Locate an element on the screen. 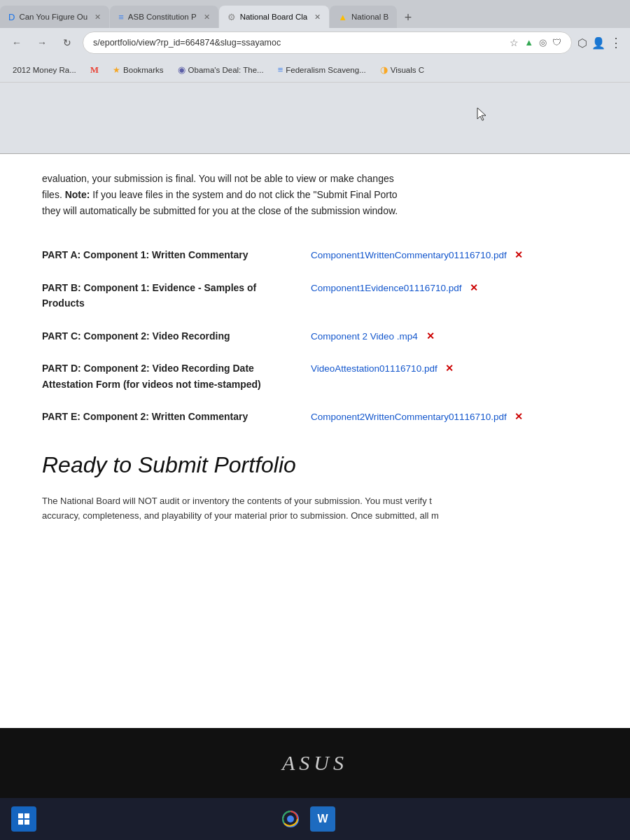  address-icons: ☆ ▲ ◎ 🛡 is located at coordinates (536, 43).